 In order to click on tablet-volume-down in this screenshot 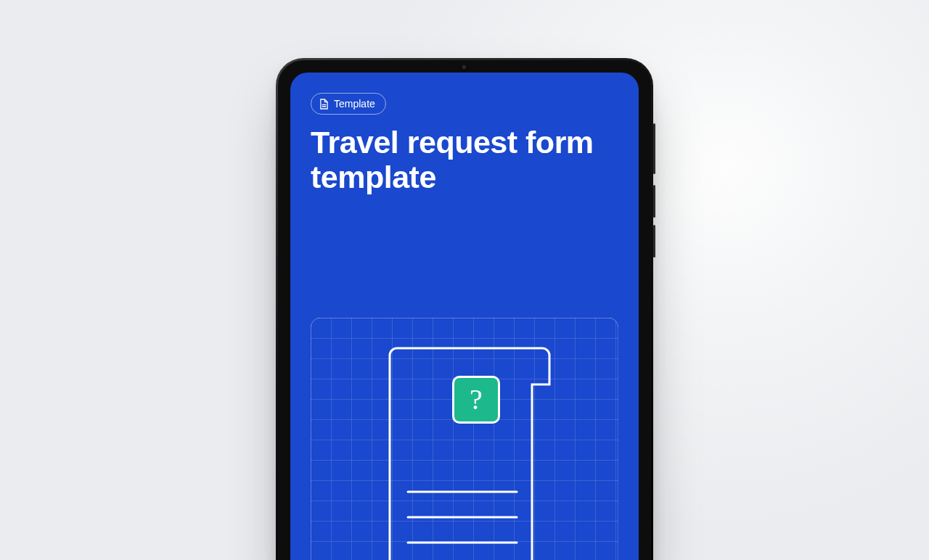, I will do `click(655, 241)`.